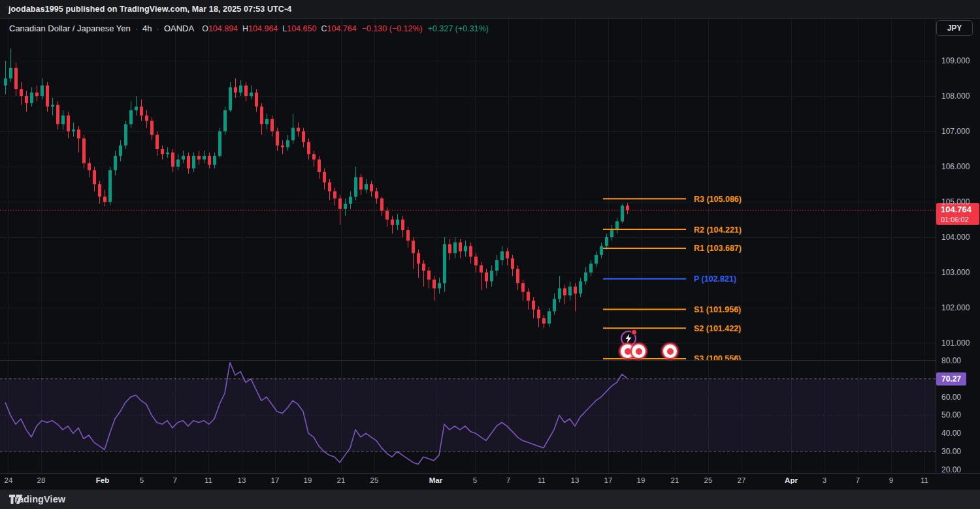  What do you see at coordinates (260, 29) in the screenshot?
I see `ohlc-item: H104.964` at bounding box center [260, 29].